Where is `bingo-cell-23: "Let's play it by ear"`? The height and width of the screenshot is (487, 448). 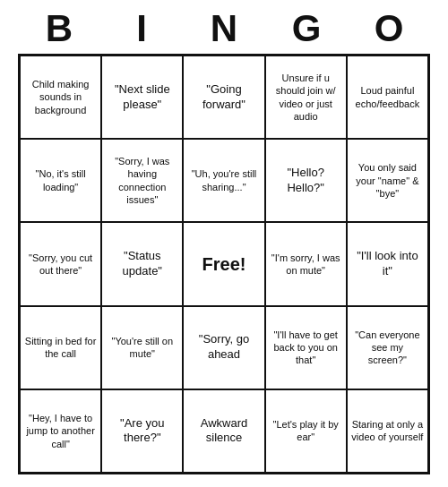
bingo-cell-23: "Let's play it by ear" is located at coordinates (306, 431).